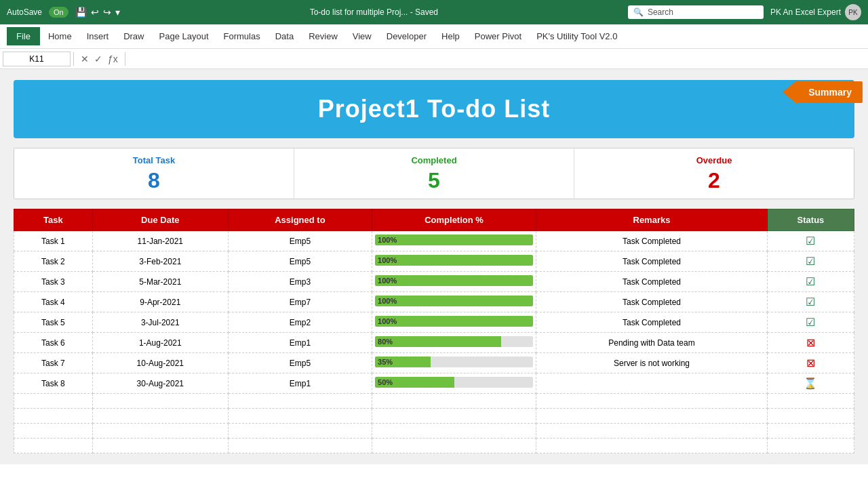  What do you see at coordinates (160, 363) in the screenshot?
I see `cell-due-date: 10-Aug-2021` at bounding box center [160, 363].